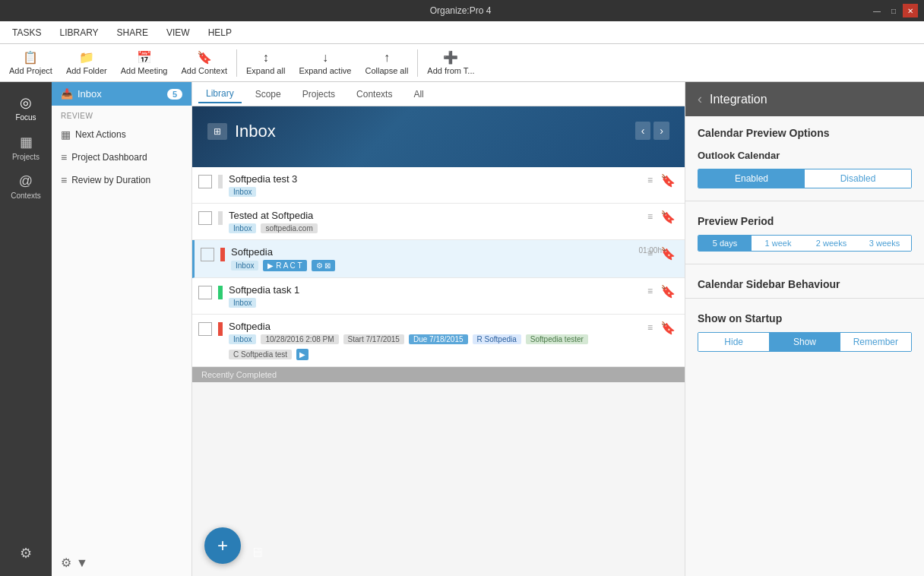  I want to click on expand-active-icon: ↓, so click(325, 58).